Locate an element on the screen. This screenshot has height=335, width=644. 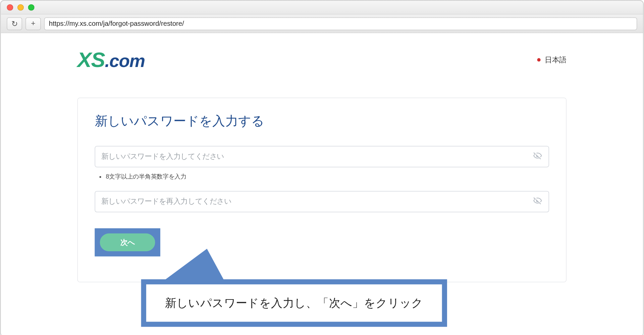
site-logo: XS .com is located at coordinates (111, 60).